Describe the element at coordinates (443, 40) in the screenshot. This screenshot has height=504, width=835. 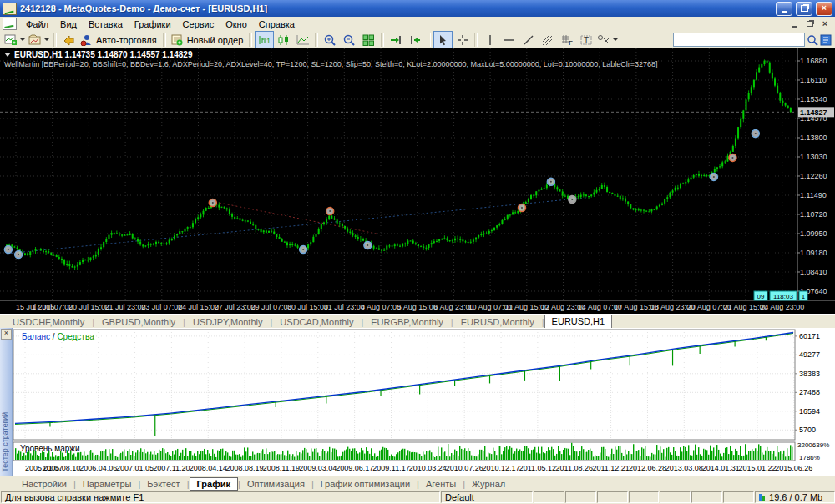
I see `cursor-button` at that location.